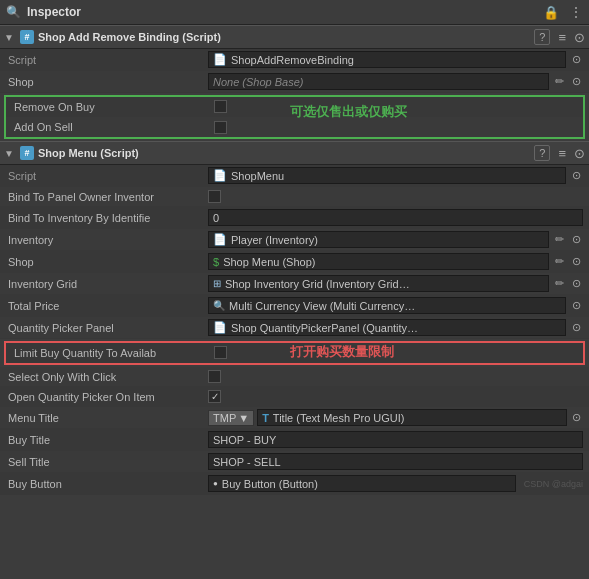  I want to click on inventory-pencil: ✏, so click(560, 240).